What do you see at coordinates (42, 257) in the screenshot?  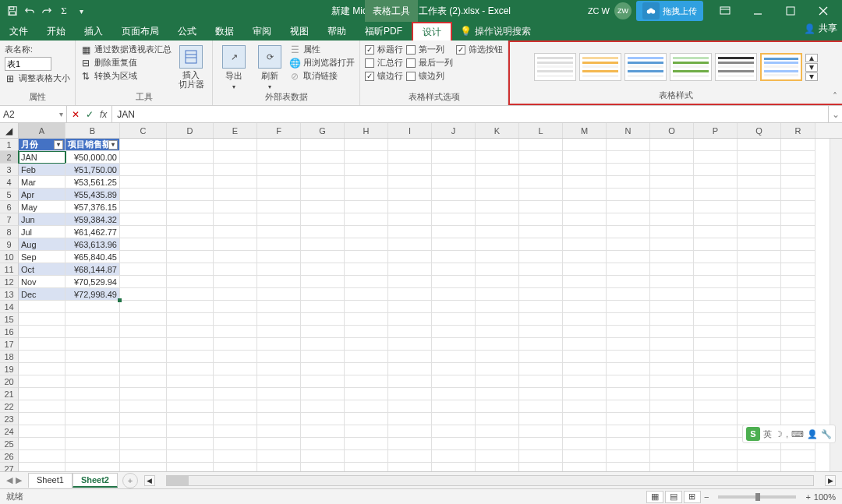 I see `cell-A10: Sep` at bounding box center [42, 257].